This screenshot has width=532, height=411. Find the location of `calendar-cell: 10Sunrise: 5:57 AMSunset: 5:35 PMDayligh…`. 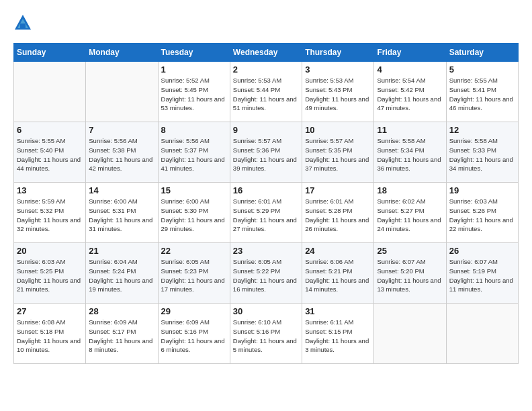

calendar-cell: 10Sunrise: 5:57 AMSunset: 5:35 PMDayligh… is located at coordinates (339, 152).